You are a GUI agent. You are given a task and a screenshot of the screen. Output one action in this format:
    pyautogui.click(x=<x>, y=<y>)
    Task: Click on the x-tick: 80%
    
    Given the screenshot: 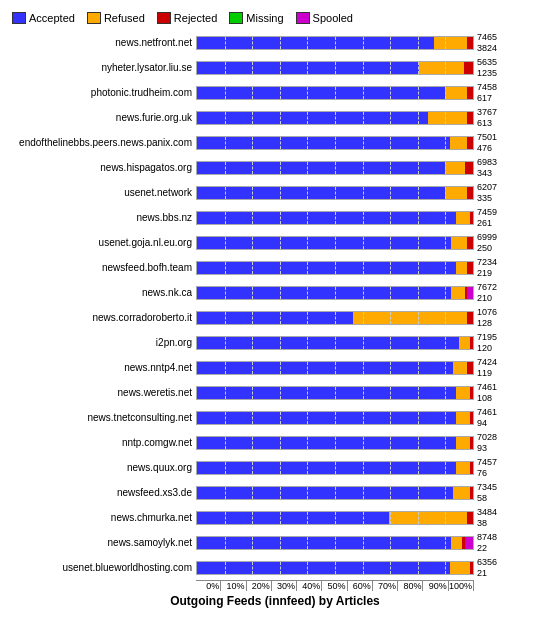 What is the action you would take?
    pyautogui.click(x=410, y=586)
    